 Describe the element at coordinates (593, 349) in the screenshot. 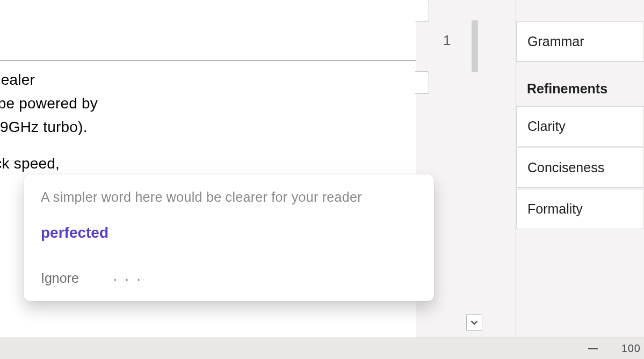

I see `zoom-out-button` at that location.